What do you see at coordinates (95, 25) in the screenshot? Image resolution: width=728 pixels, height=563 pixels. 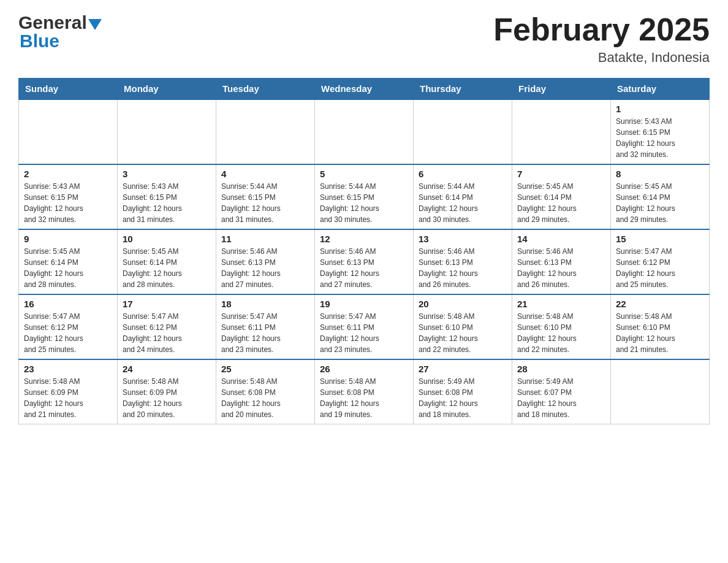 I see `logo-triangle-icon` at bounding box center [95, 25].